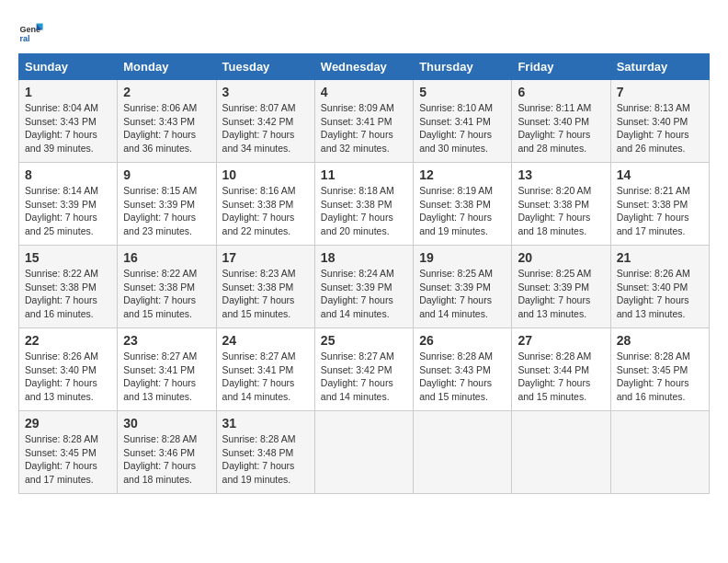 This screenshot has height=563, width=728. Describe the element at coordinates (364, 287) in the screenshot. I see `calendar-week-row: 15Sunrise: 8:22 AMSunset: 3:38 PMDayligh…` at that location.